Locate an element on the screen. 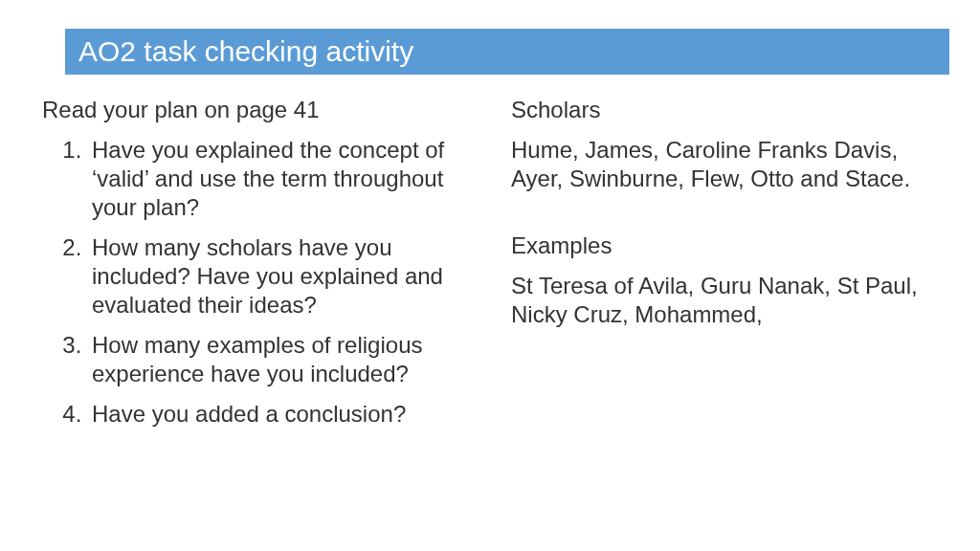 Image resolution: width=980 pixels, height=551 pixels. scholars-heading: Scholars is located at coordinates (730, 110).